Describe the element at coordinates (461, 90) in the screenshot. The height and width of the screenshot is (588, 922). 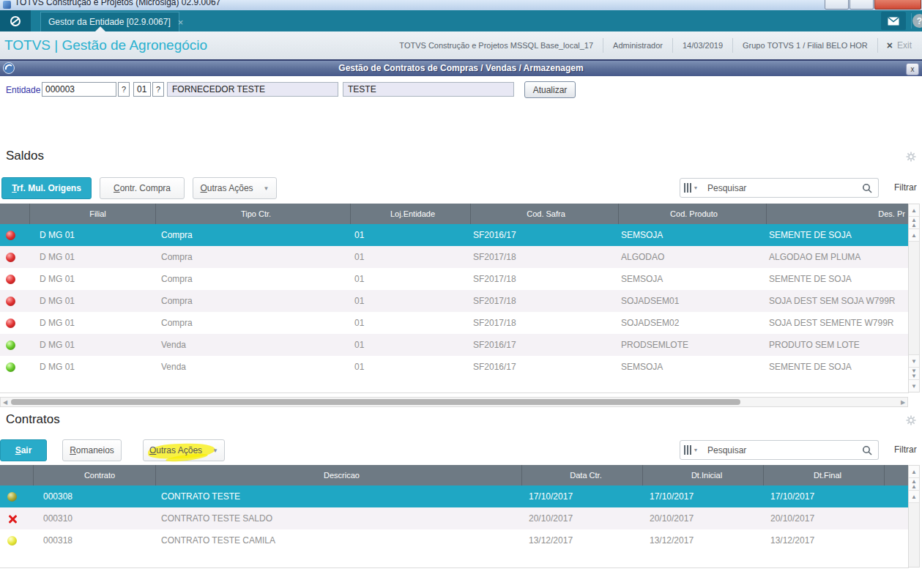
I see `entity-form: Entidade ? ? FORNECEDOR TESTE TESTE Atua…` at that location.